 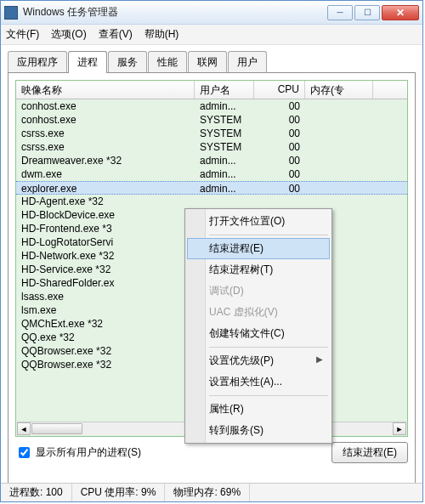 What do you see at coordinates (105, 256) in the screenshot?
I see `cell-image-name: HD-Network.exe *32` at bounding box center [105, 256].